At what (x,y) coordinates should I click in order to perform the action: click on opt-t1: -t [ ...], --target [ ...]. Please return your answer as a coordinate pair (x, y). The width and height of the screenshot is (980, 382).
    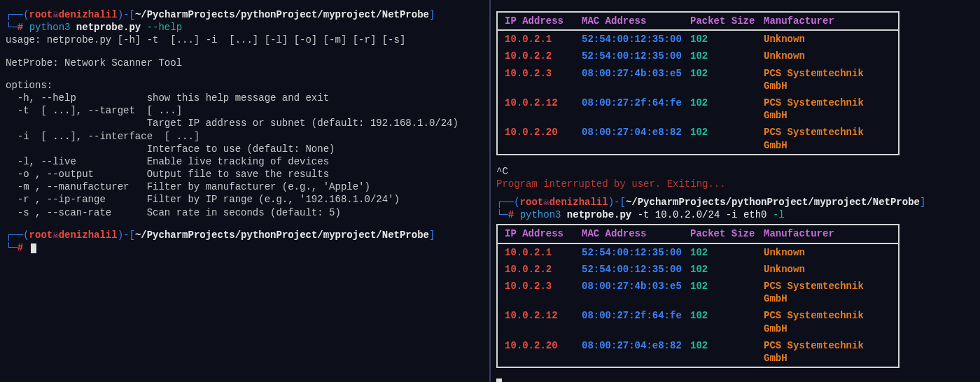
    Looking at the image, I should click on (245, 111).